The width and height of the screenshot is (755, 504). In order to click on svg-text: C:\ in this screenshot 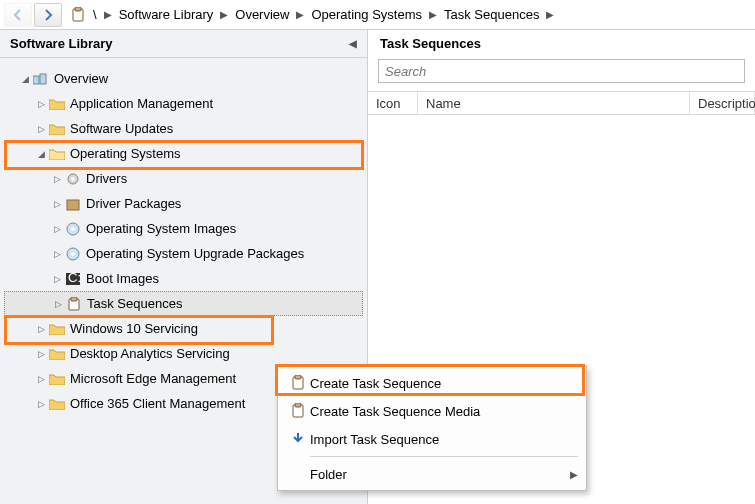, I will do `click(74, 279)`.